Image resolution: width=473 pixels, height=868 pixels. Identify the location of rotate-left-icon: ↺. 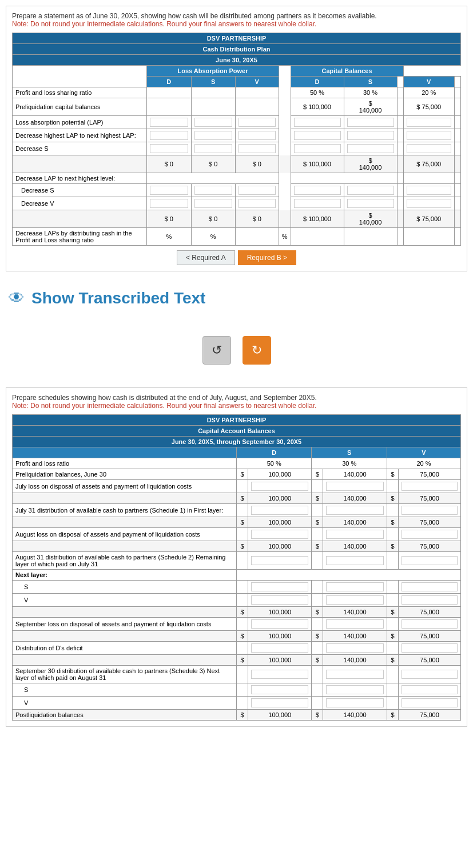
(217, 350).